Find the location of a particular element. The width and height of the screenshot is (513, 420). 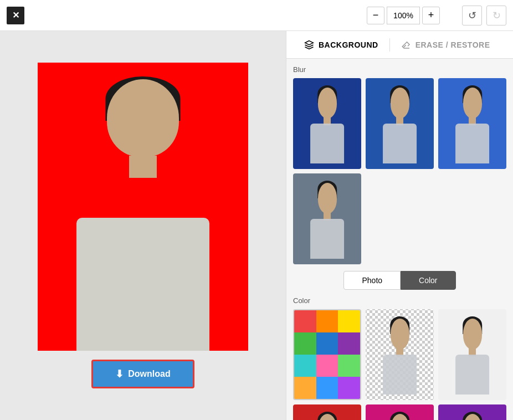

zoom-controls: − 100% + is located at coordinates (403, 16).